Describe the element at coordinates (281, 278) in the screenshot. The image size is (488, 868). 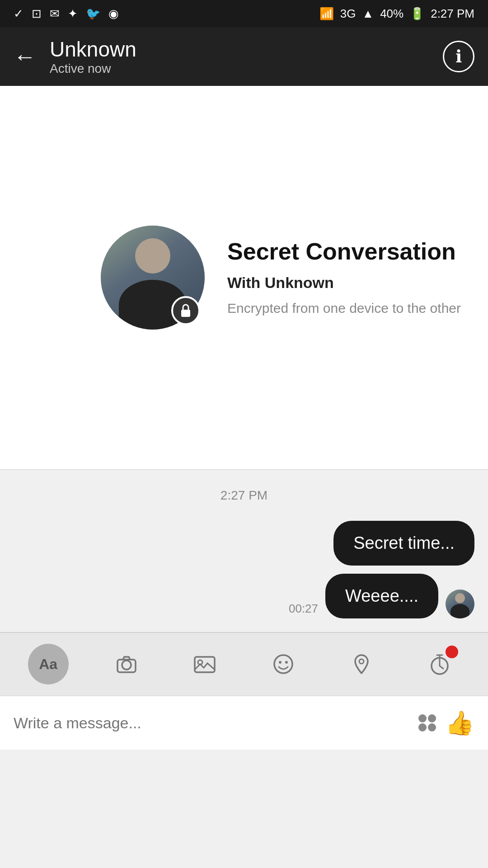
I see `secret-card-inner: Secret Conversation With Unknown Encrypt…` at that location.